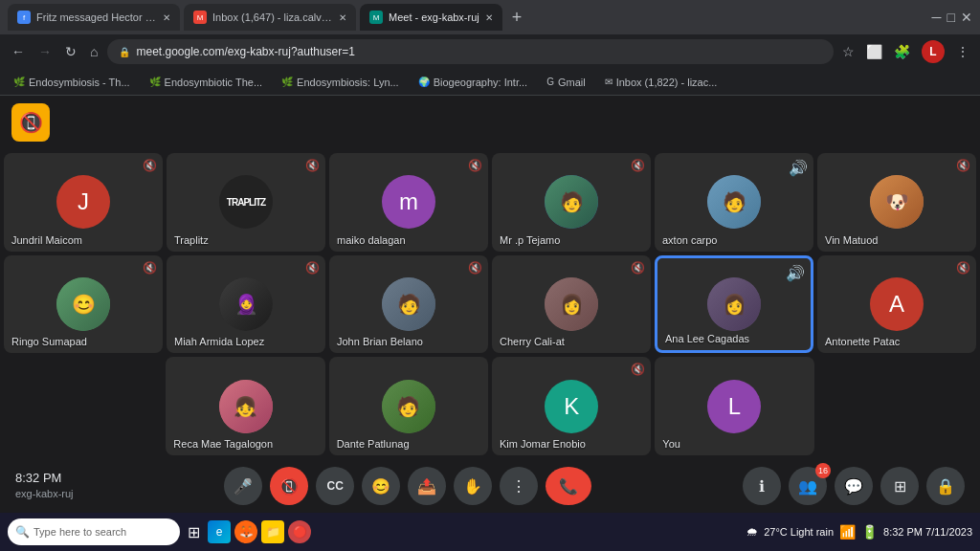 Image resolution: width=980 pixels, height=551 pixels. Describe the element at coordinates (933, 52) in the screenshot. I see `profile-icon: L` at that location.